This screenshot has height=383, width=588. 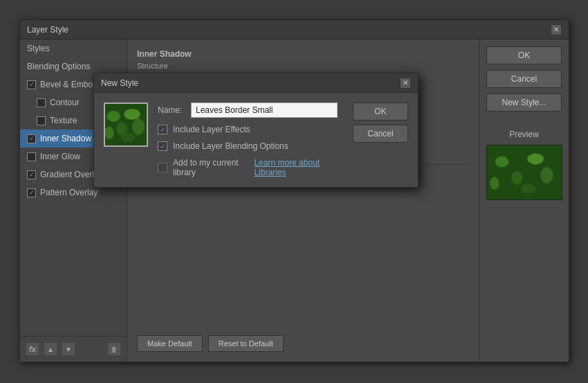 I want to click on delete-icon: 🗑, so click(x=114, y=349).